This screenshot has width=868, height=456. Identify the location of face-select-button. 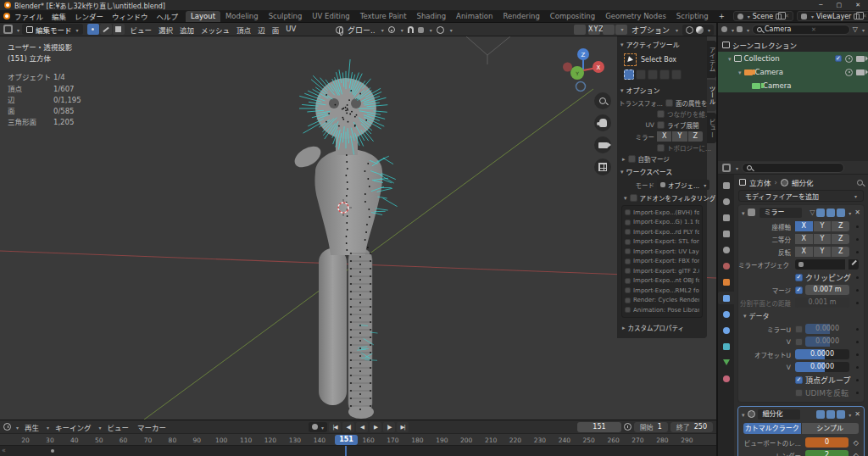
(119, 29).